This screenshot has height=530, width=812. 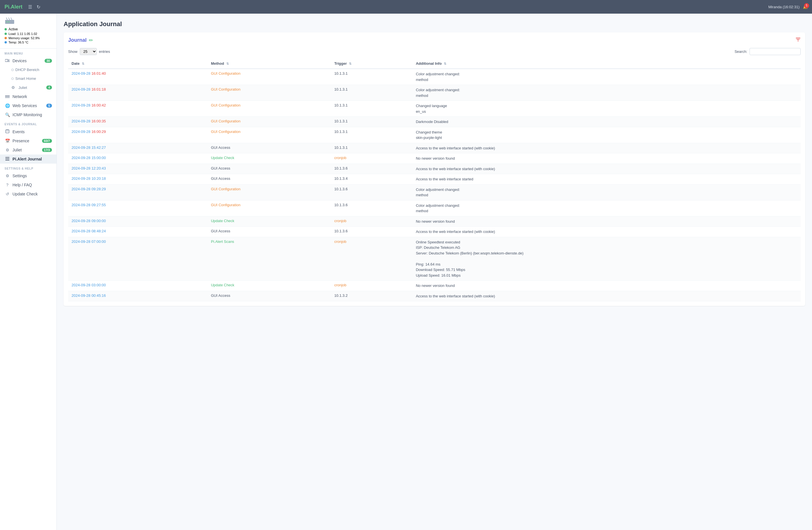 I want to click on time-value: 09:00:00, so click(x=99, y=221).